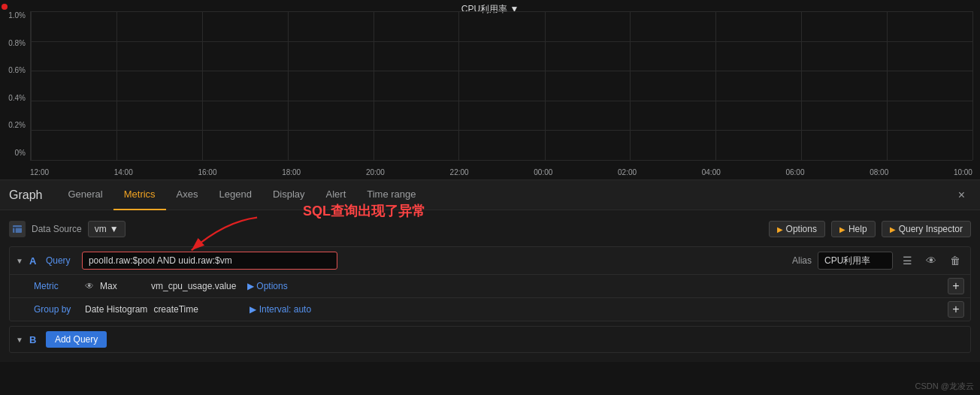 The image size is (980, 395). What do you see at coordinates (77, 339) in the screenshot?
I see `add-query-button: Add Query` at bounding box center [77, 339].